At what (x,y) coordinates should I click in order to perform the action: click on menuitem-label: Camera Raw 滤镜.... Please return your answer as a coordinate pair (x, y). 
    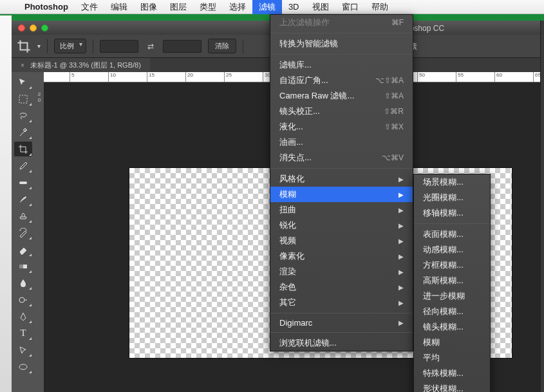
    Looking at the image, I should click on (332, 96).